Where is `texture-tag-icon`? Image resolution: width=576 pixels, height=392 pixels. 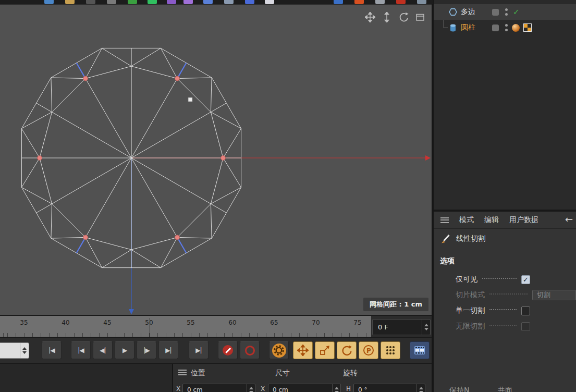 texture-tag-icon is located at coordinates (528, 28).